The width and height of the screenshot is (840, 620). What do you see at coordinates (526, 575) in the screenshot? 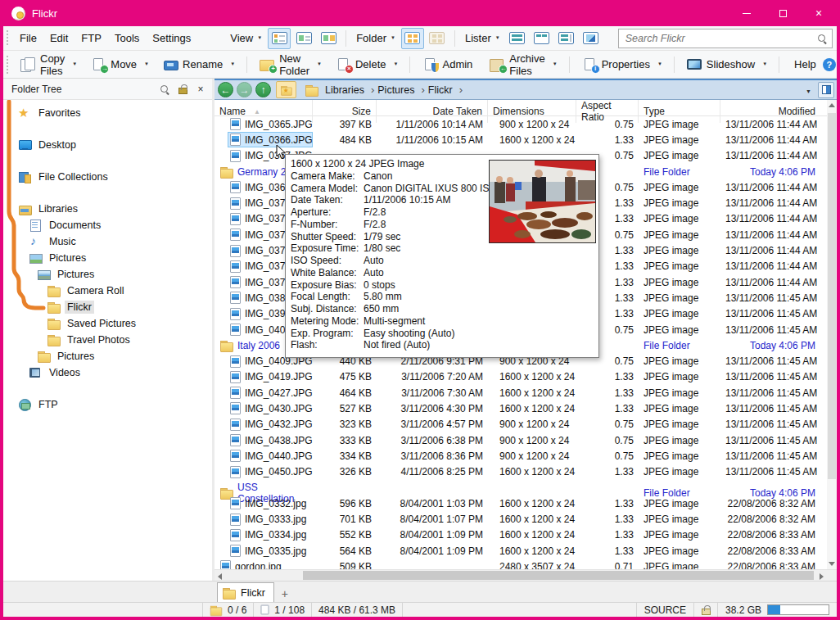
I see `horizontal-scrollbar` at bounding box center [526, 575].